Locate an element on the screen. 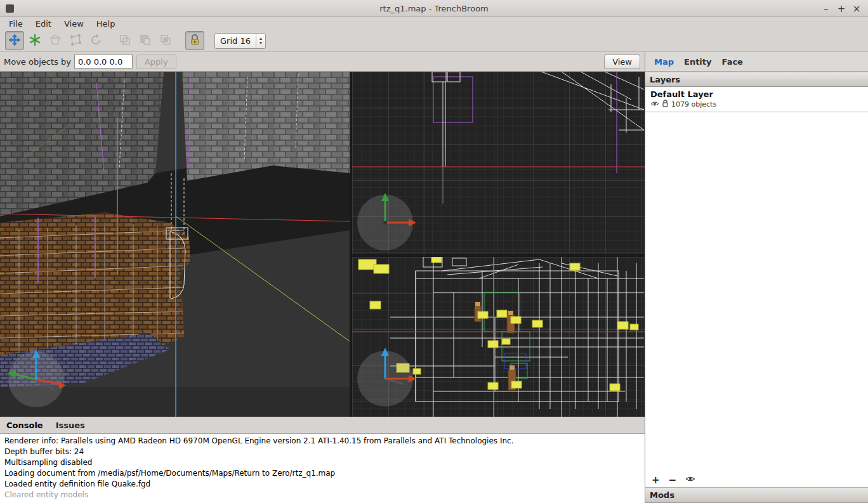 Image resolution: width=868 pixels, height=503 pixels. vertex-tool-button is located at coordinates (76, 41).